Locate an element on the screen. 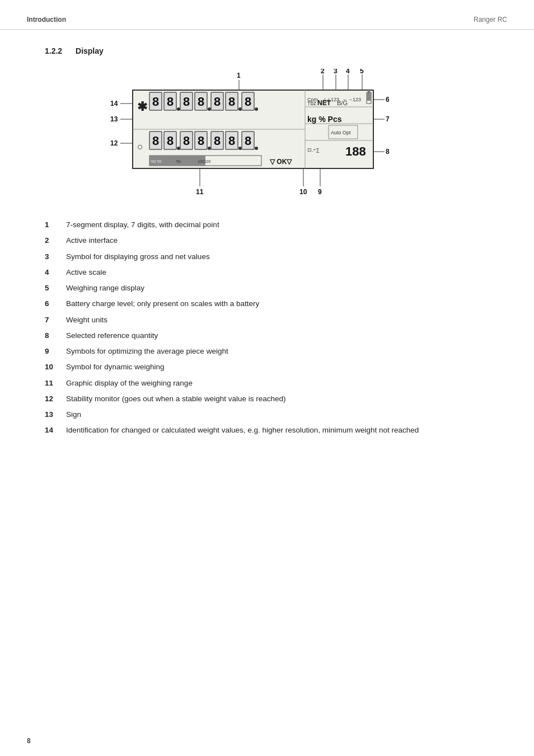  svg-text: 11 is located at coordinates (200, 192).